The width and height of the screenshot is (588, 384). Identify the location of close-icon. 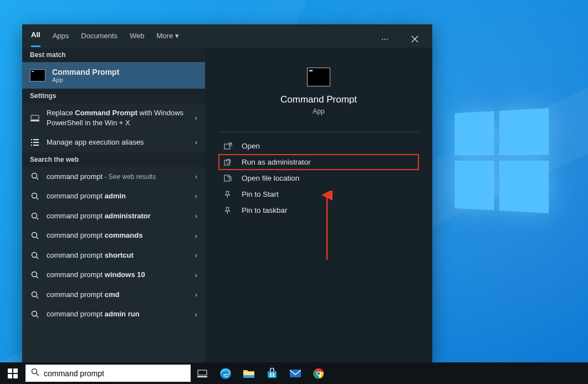
(415, 39).